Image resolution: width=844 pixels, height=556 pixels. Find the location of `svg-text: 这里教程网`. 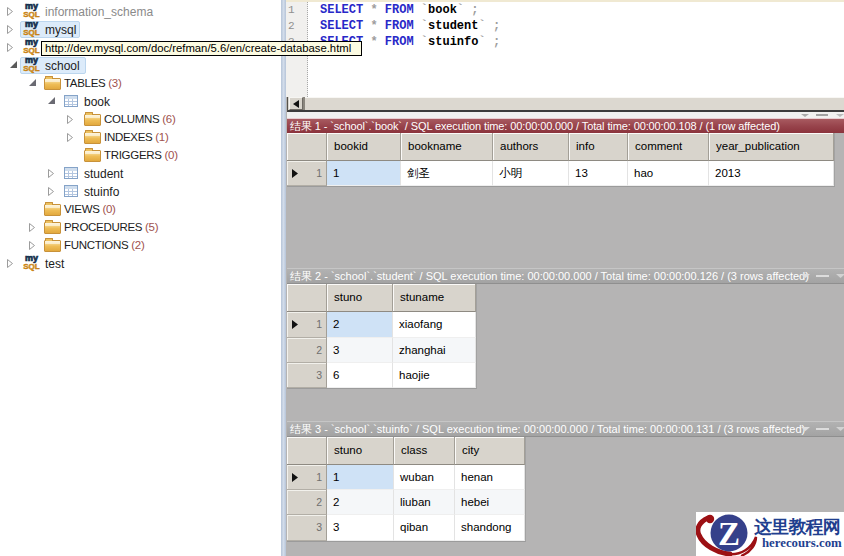

svg-text: 这里教程网 is located at coordinates (797, 527).